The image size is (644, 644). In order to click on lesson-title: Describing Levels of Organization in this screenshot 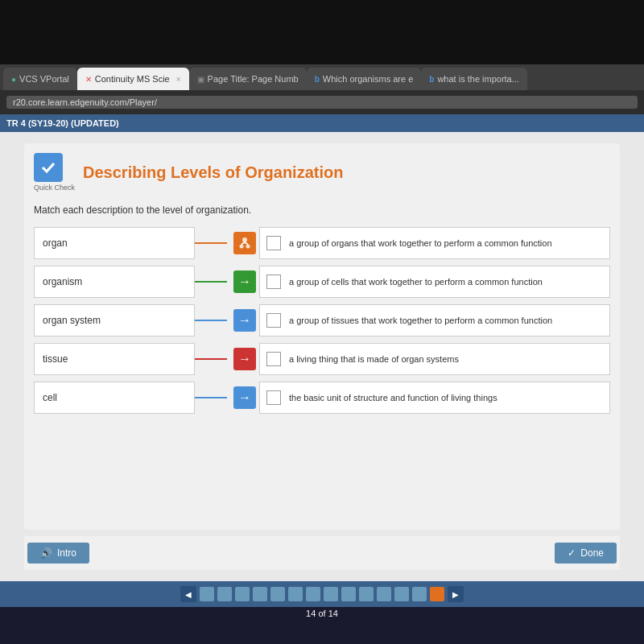, I will do `click(213, 172)`.